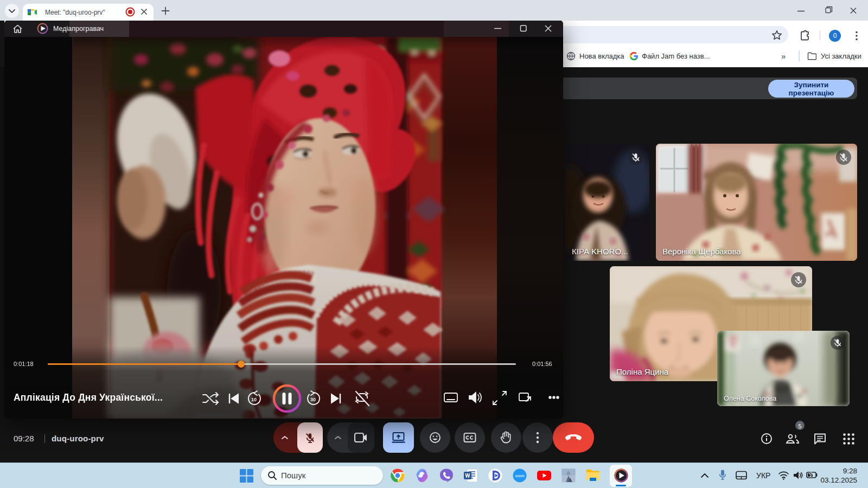  Describe the element at coordinates (313, 400) in the screenshot. I see `svg-text: 30` at that location.